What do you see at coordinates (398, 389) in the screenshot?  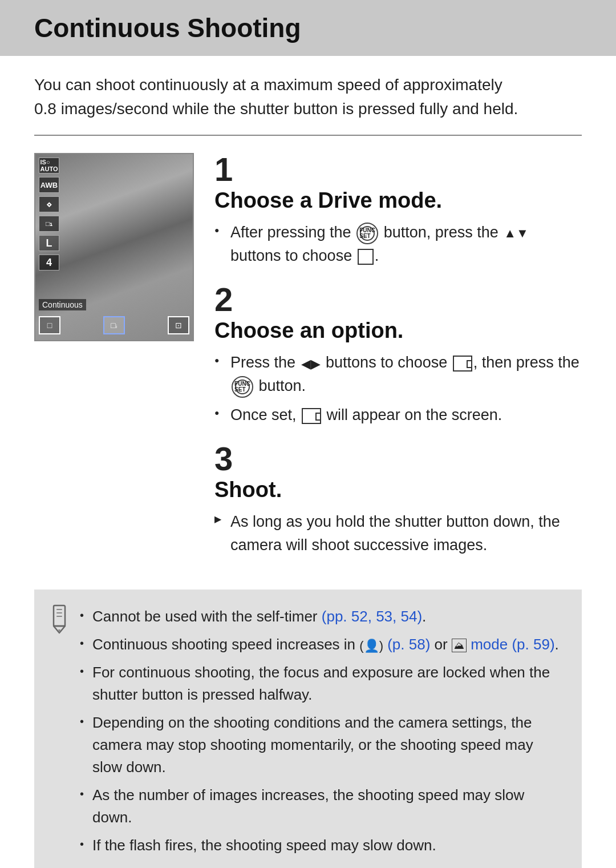 I see `step-2-bullets: Press the ◀▶ buttons to choose , then pr…` at bounding box center [398, 389].